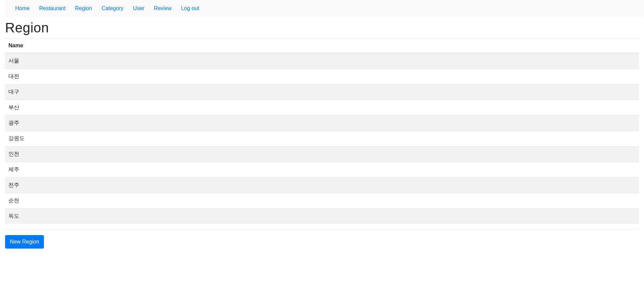 This screenshot has height=281, width=644. What do you see at coordinates (322, 216) in the screenshot?
I see `cell-name: 독도` at bounding box center [322, 216].